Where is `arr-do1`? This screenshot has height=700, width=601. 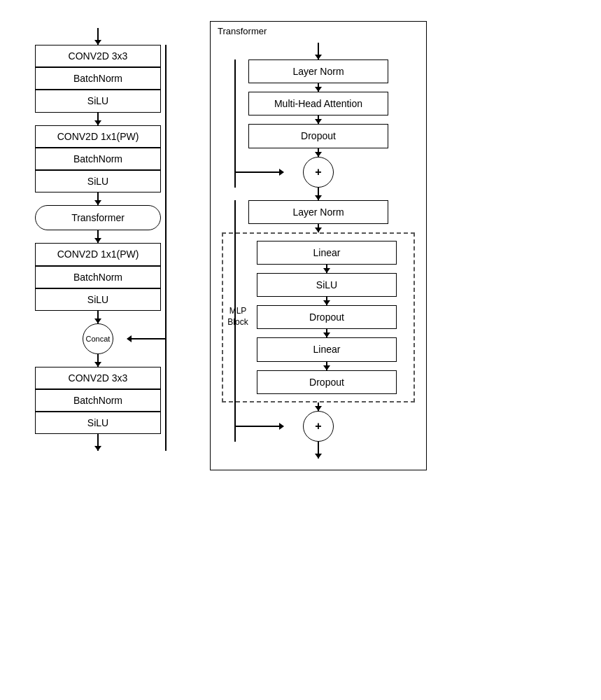
arr-do1 is located at coordinates (318, 153).